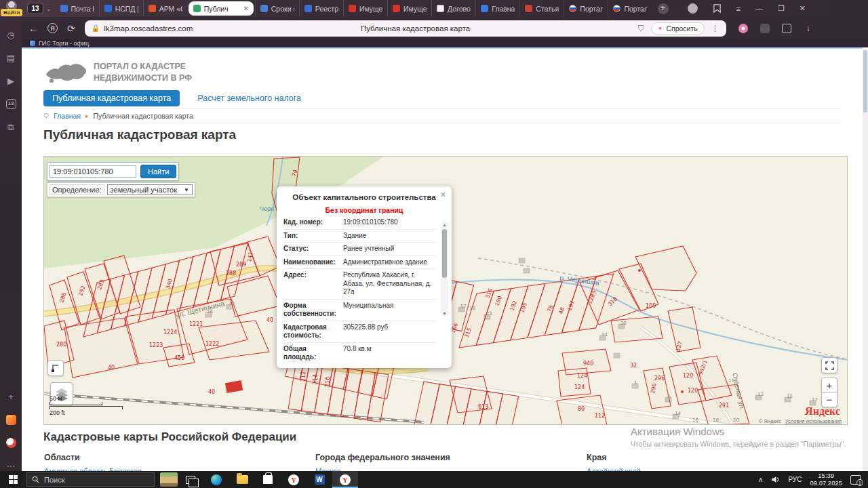  I want to click on media-icon: ▶, so click(11, 81).